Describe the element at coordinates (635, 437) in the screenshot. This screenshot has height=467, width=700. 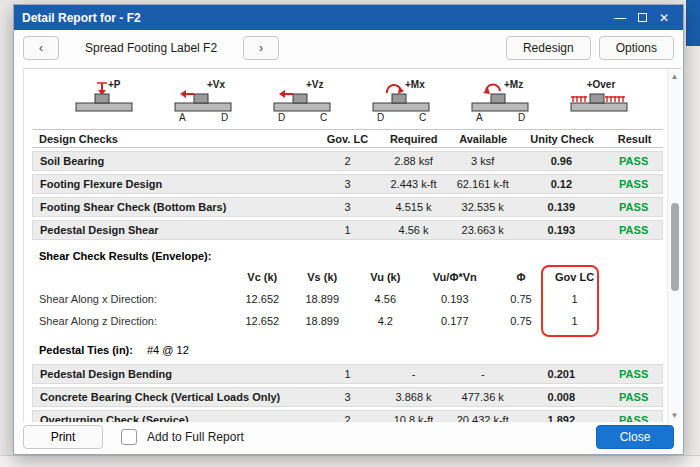
I see `close-button: Close` at that location.